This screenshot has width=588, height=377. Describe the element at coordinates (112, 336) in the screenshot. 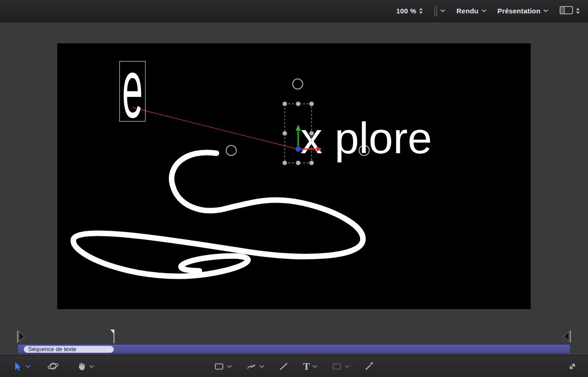

I see `playhead` at that location.